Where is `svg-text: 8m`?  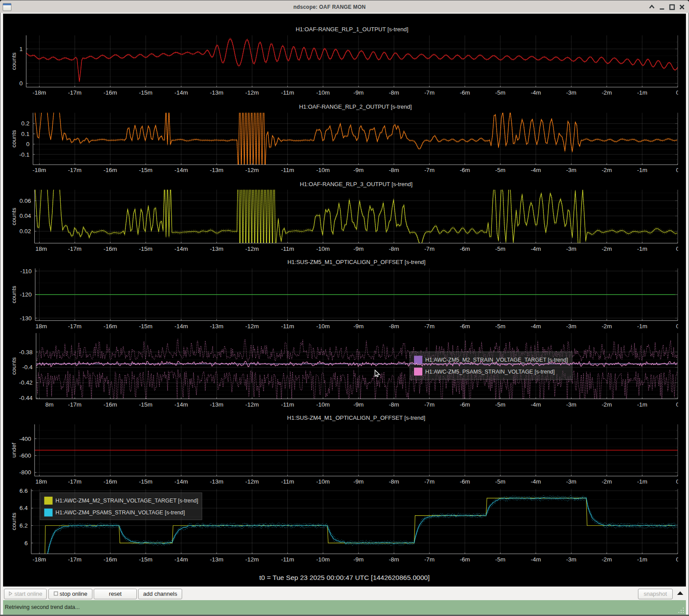
svg-text: 8m is located at coordinates (49, 405).